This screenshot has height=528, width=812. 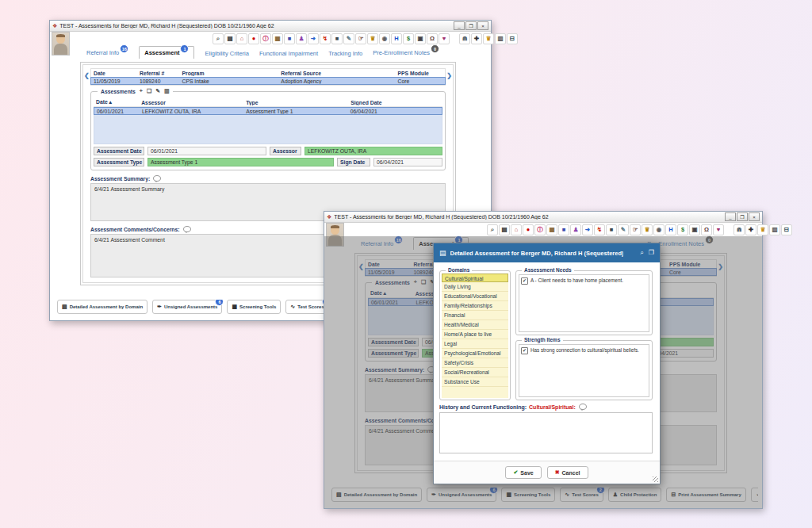 I want to click on tab-functional-impairment: Functional Impairment, so click(x=289, y=54).